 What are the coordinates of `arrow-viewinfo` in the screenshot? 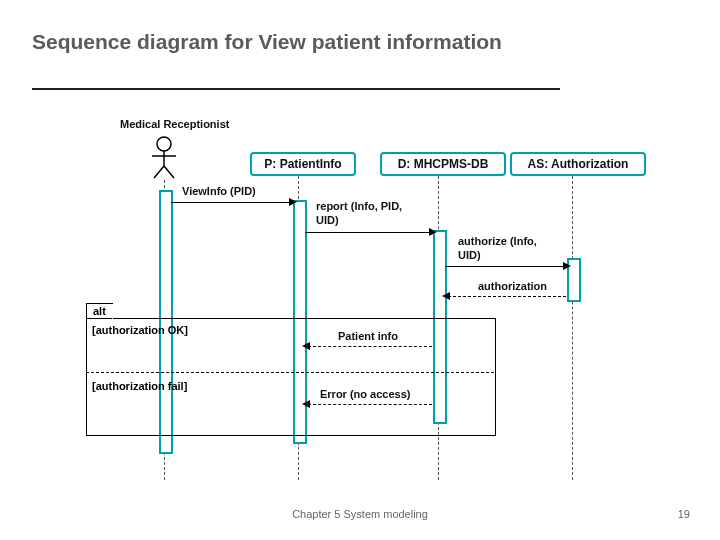 It's located at (231, 202).